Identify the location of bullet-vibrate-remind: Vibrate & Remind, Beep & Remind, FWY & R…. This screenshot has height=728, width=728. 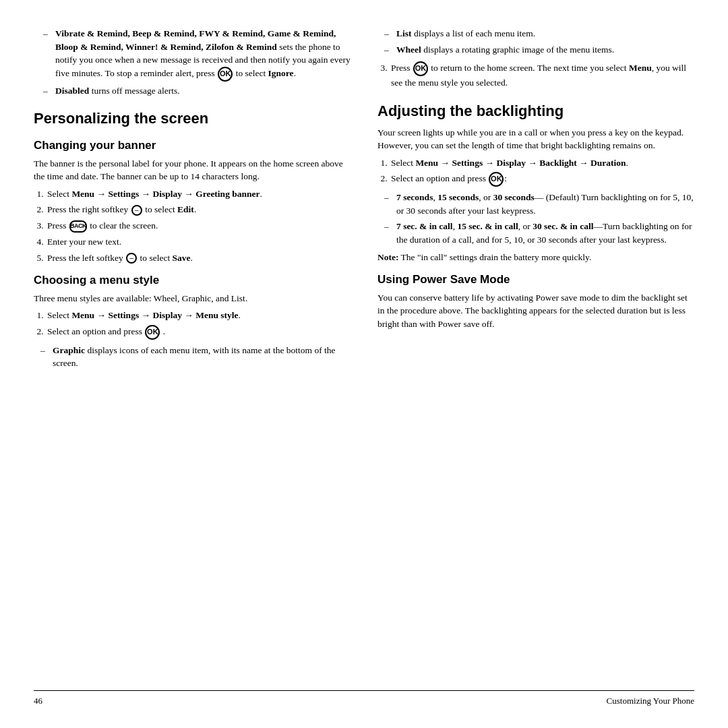
(197, 54).